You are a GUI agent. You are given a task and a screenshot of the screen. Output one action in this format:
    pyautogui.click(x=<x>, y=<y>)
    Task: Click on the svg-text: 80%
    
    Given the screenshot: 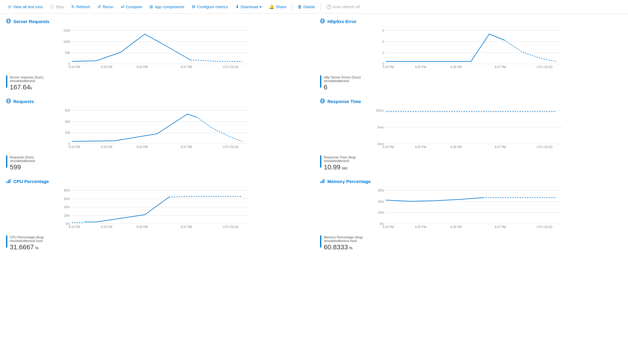 What is the action you would take?
    pyautogui.click(x=67, y=190)
    